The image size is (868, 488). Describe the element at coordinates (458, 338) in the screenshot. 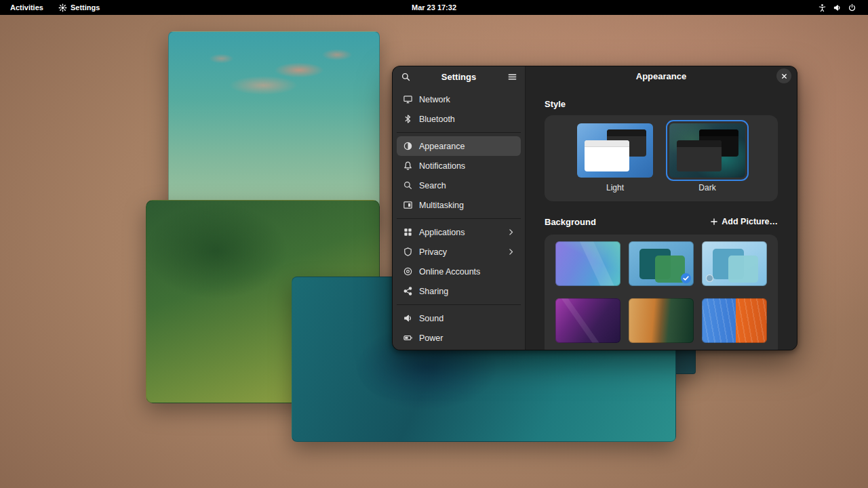

I see `sidebar-item-power: Power` at that location.